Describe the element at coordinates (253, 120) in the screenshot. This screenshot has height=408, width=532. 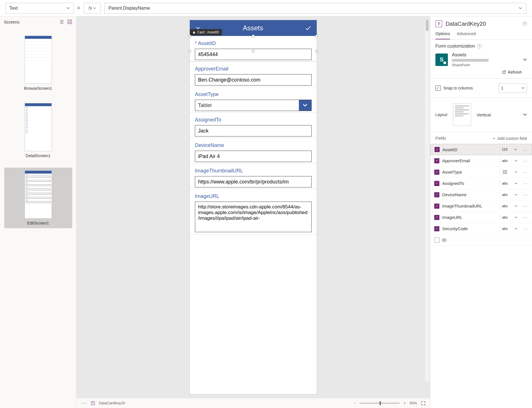
I see `card-label: AssignedTo` at that location.